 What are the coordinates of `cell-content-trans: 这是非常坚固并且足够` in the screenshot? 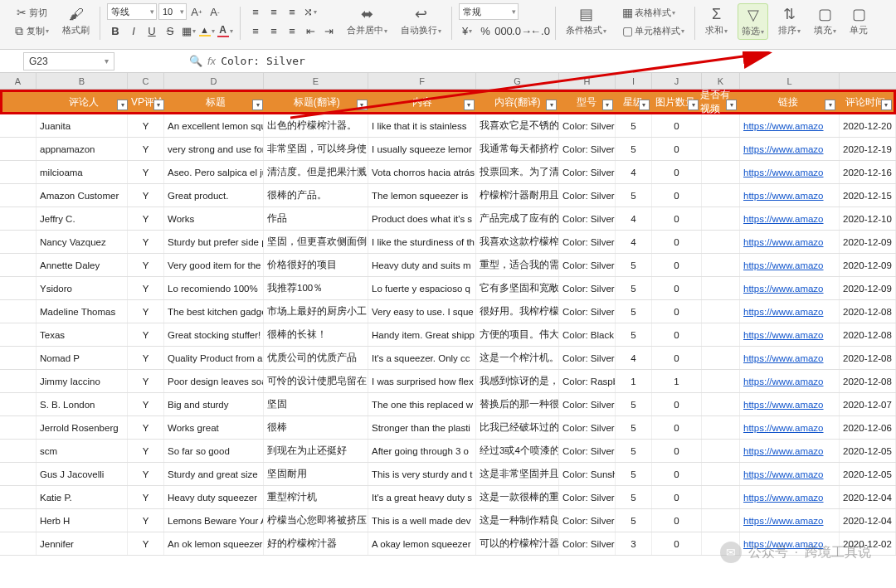 It's located at (518, 474).